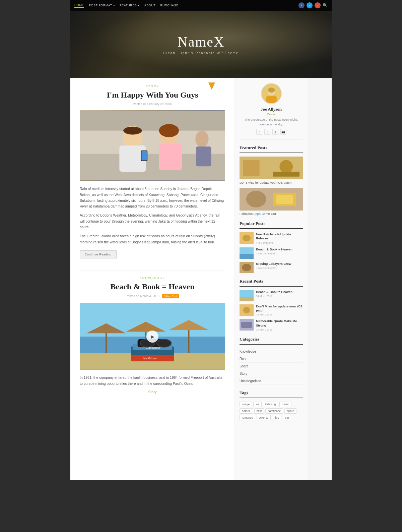 Image resolution: width=402 pixels, height=532 pixels. Describe the element at coordinates (271, 359) in the screenshot. I see `category-rest: Rest` at that location.